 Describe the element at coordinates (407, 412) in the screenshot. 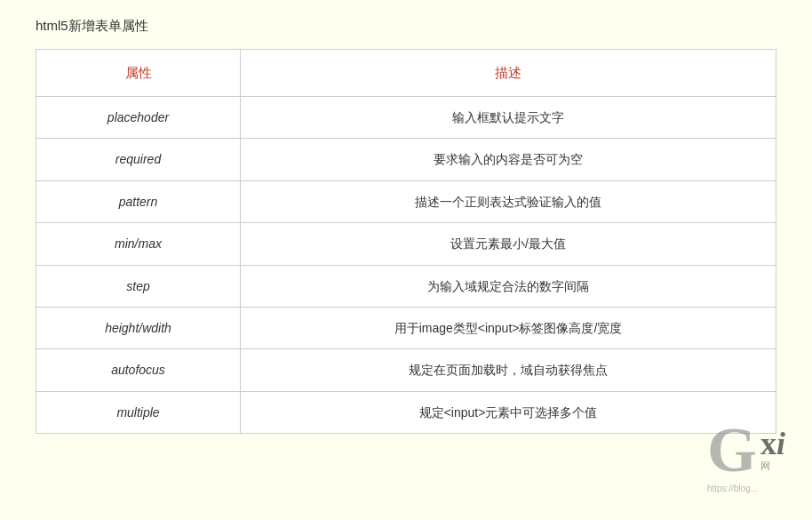

I see `table-row: multiple规定<input>元素中可选择多个值` at that location.